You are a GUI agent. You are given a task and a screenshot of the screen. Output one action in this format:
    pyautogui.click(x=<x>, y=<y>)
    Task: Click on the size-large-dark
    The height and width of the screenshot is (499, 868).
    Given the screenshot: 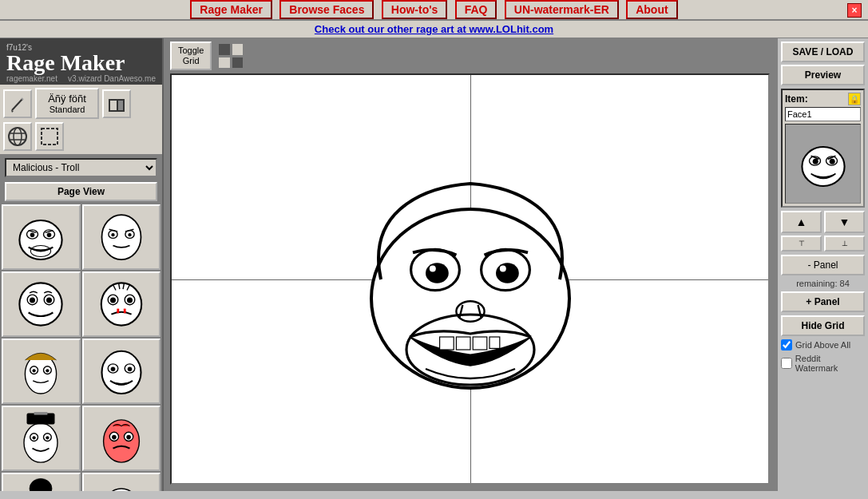 What is the action you would take?
    pyautogui.click(x=238, y=63)
    